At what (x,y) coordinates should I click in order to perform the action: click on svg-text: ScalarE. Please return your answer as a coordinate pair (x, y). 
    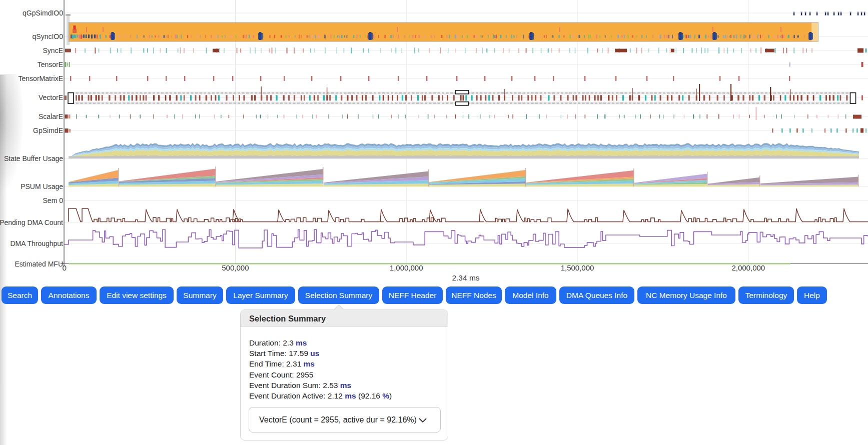
    Looking at the image, I should click on (51, 116).